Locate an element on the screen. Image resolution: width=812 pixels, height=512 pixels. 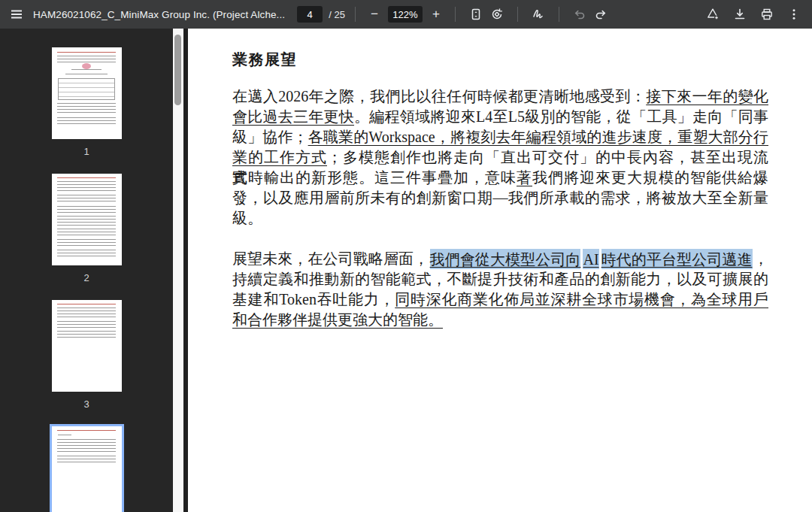
text-segment: 同時深化商業化佈局並深耕全球市場機會，為全球用戶 is located at coordinates (582, 299).